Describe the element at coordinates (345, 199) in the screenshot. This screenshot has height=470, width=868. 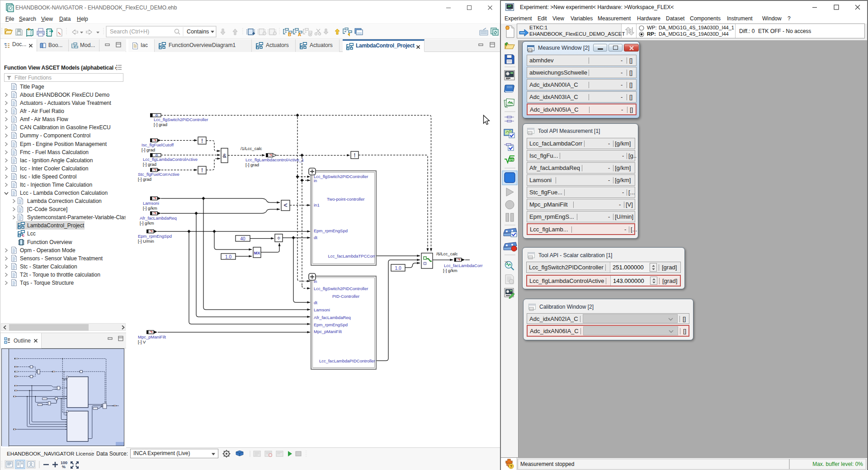
I see `svg-text: Two-point-controller` at that location.